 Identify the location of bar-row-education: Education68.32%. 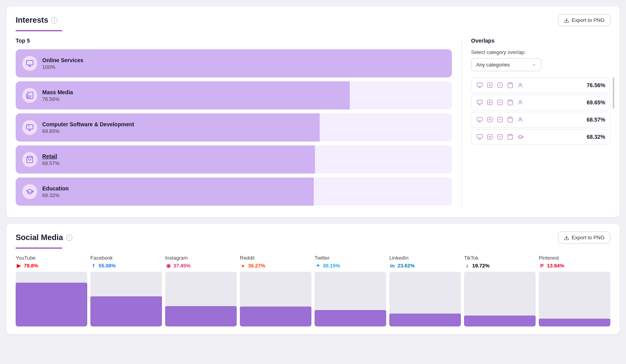
(234, 192).